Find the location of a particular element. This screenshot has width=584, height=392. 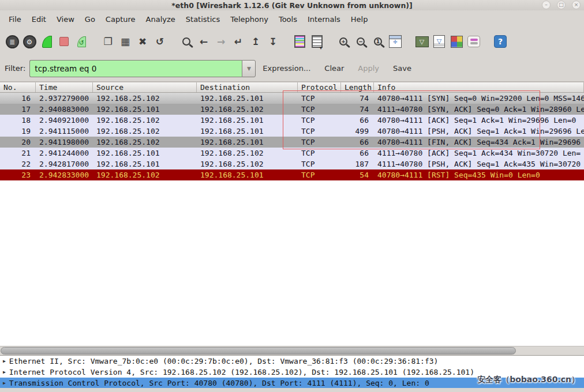

column-header-time: Time is located at coordinates (65, 88).